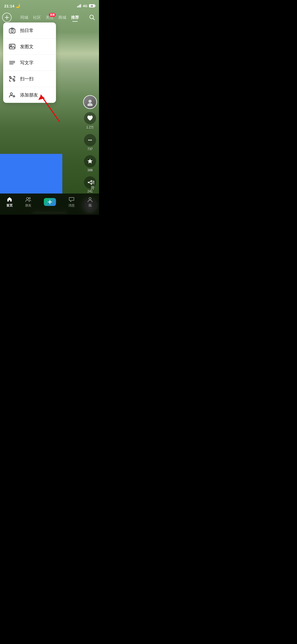 The width and height of the screenshot is (297, 644). Describe the element at coordinates (90, 206) in the screenshot. I see `profile-label: 我` at that location.